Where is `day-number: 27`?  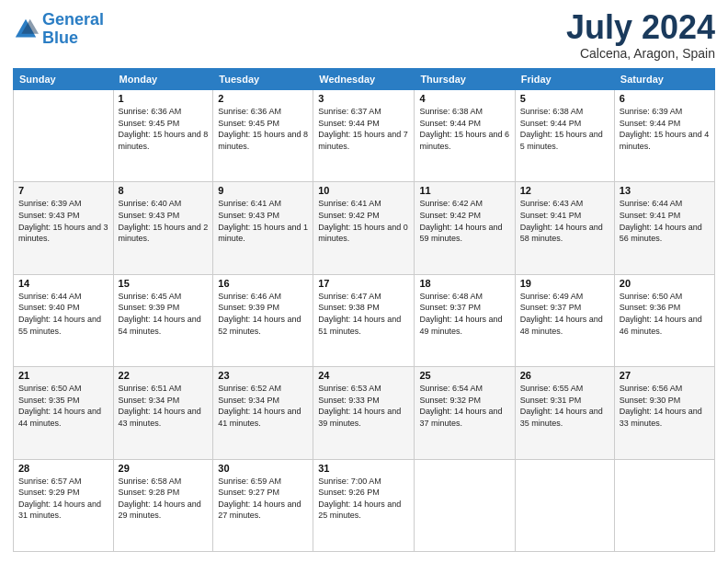
day-number: 27 is located at coordinates (665, 375).